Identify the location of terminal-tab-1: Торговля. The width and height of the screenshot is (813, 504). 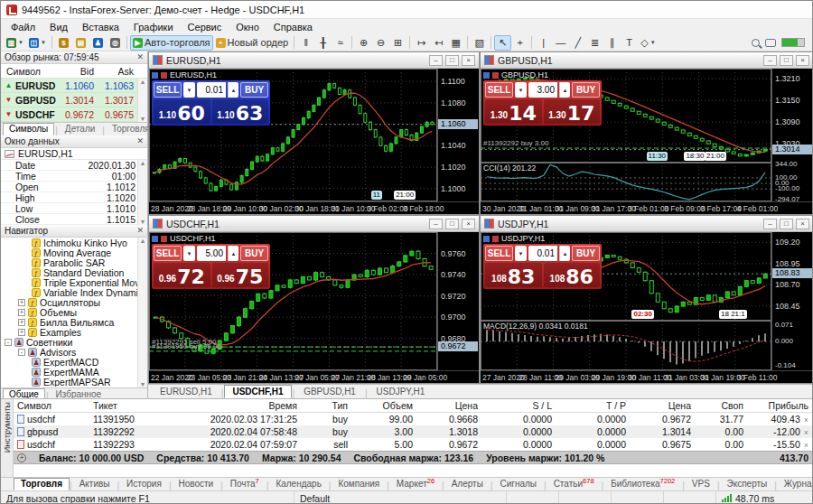
(42, 484).